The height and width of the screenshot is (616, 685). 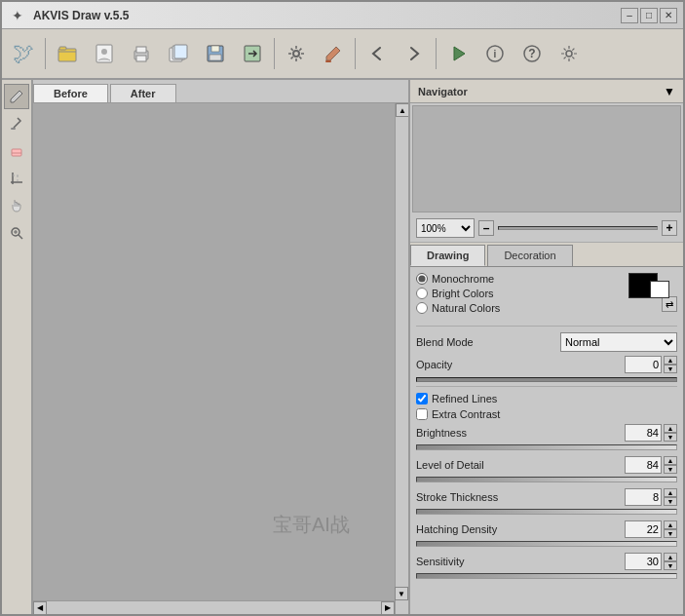 I want to click on radio-bright-input, so click(x=422, y=293).